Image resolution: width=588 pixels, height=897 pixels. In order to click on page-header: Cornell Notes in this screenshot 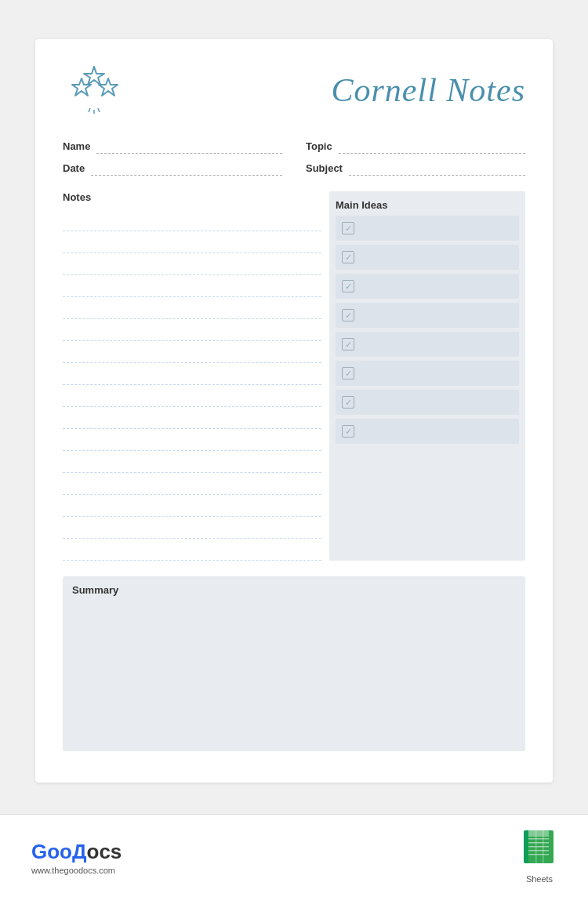, I will do `click(294, 90)`.